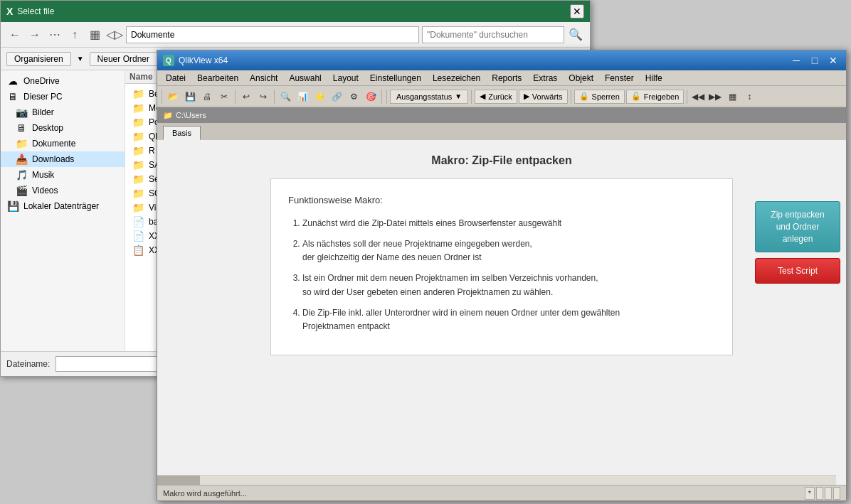 The image size is (851, 504). I want to click on tb-gear: ⚙, so click(354, 97).